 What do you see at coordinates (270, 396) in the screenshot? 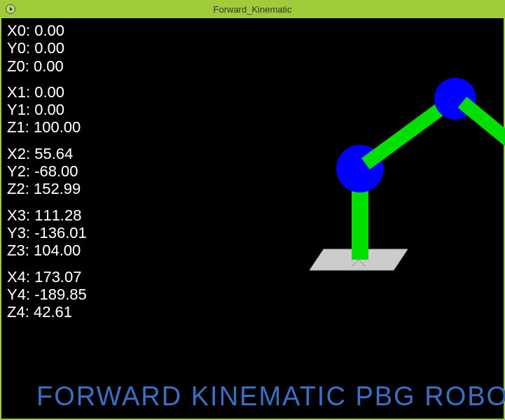
I see `footer-banner: FORWARD KINEMATIC PBG ROBOT` at bounding box center [270, 396].